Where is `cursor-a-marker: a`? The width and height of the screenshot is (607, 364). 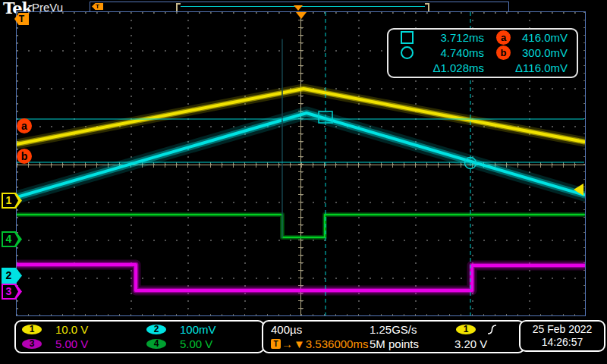 cursor-a-marker: a is located at coordinates (24, 126).